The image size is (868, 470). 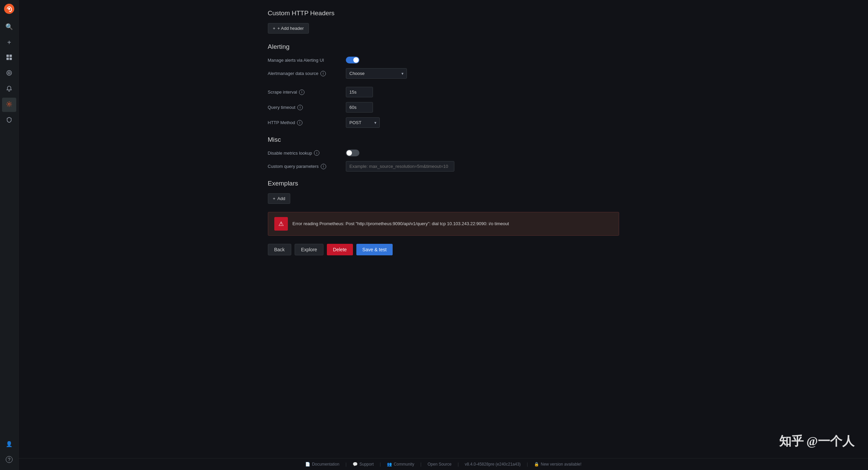 I want to click on error-message: Error reading Prometheus: Post "http://p…, so click(x=401, y=224).